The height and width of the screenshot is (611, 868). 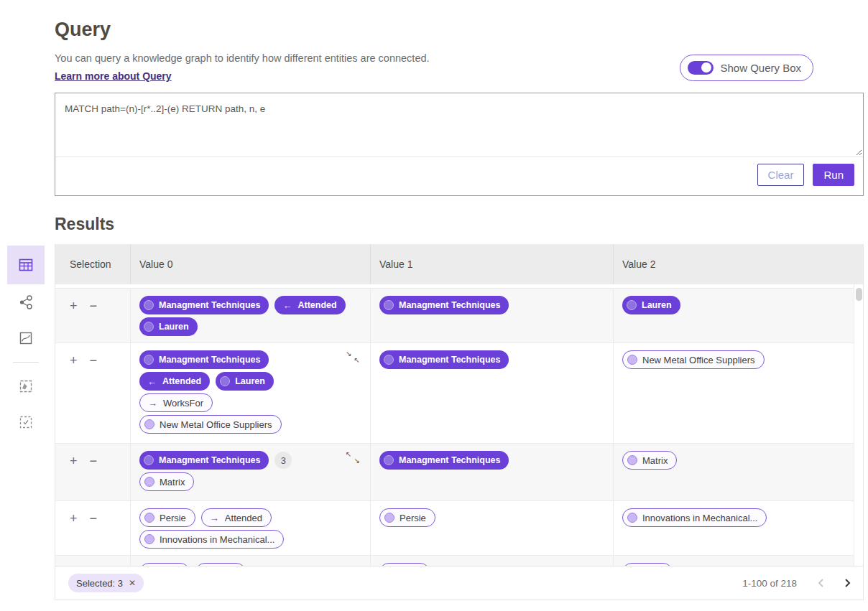 I want to click on value1-cell, so click(x=491, y=561).